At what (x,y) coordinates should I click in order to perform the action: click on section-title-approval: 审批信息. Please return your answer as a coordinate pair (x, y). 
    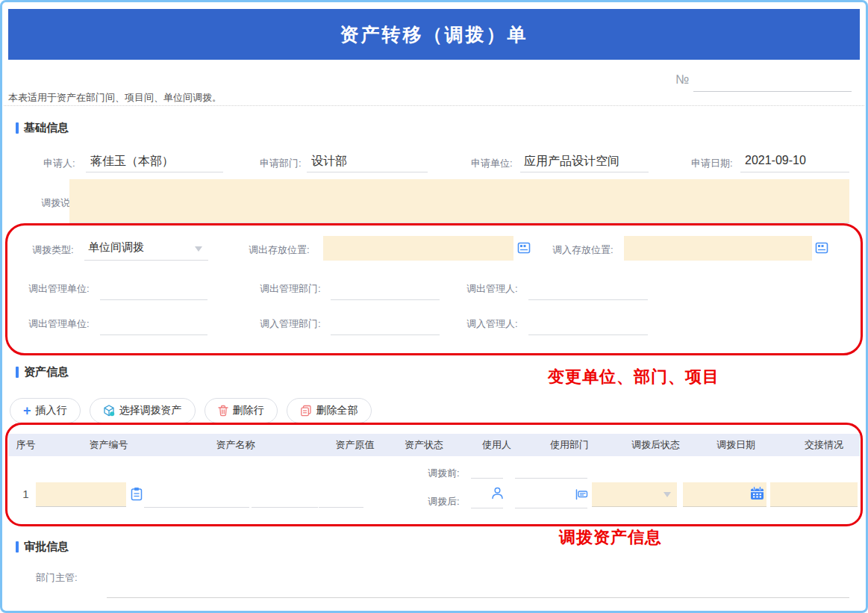
    Looking at the image, I should click on (46, 547).